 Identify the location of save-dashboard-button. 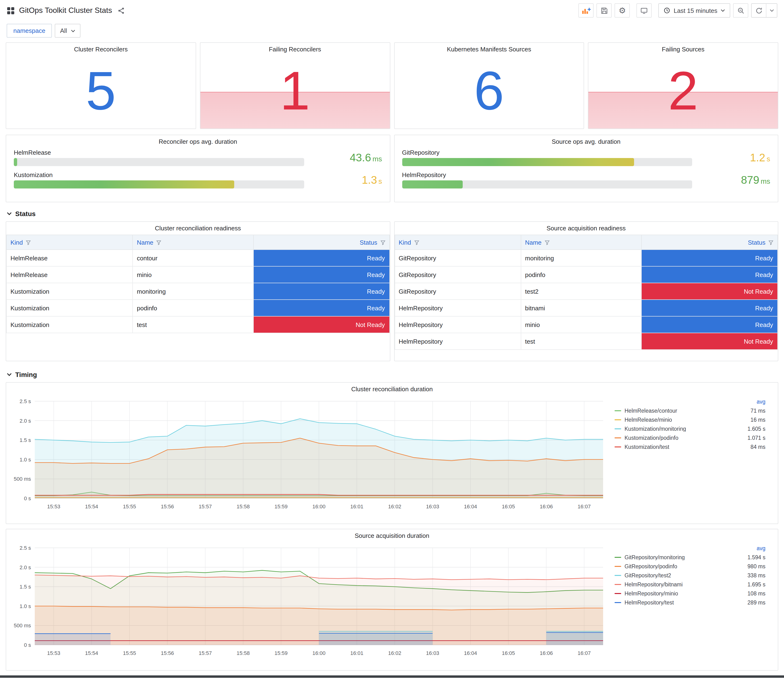
(604, 11).